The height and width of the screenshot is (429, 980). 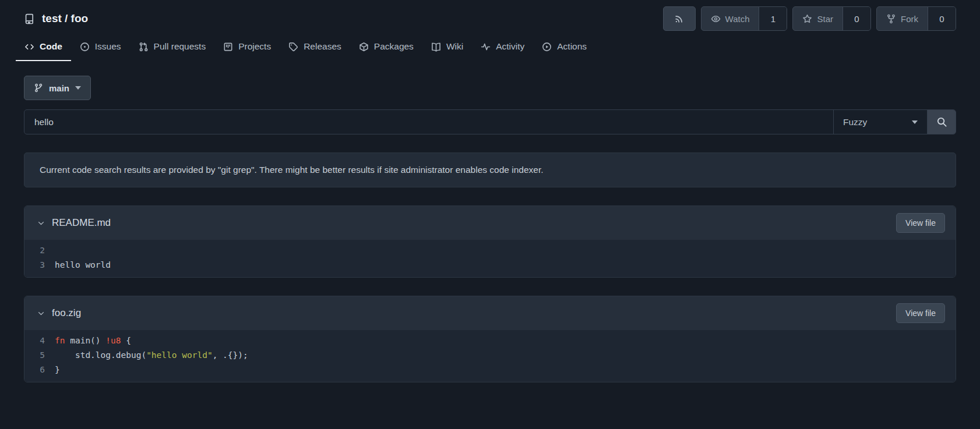 What do you see at coordinates (315, 48) in the screenshot?
I see `tab-releases: Releases` at bounding box center [315, 48].